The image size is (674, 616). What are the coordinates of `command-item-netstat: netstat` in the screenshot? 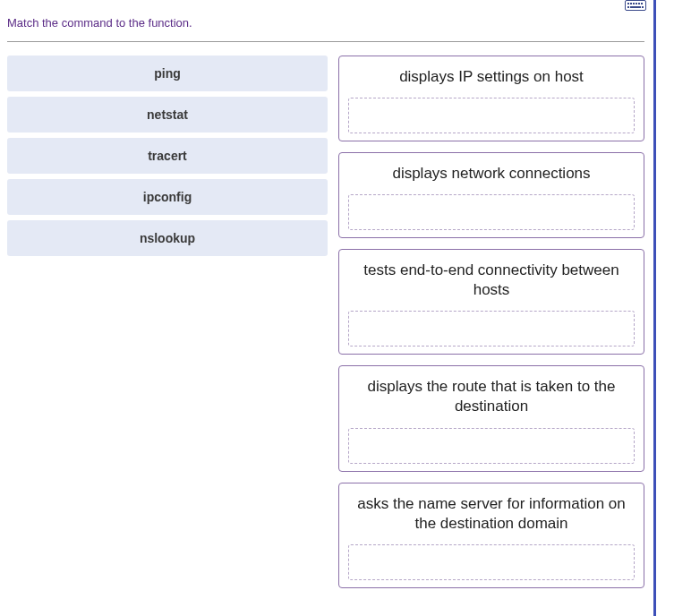 It's located at (167, 115).